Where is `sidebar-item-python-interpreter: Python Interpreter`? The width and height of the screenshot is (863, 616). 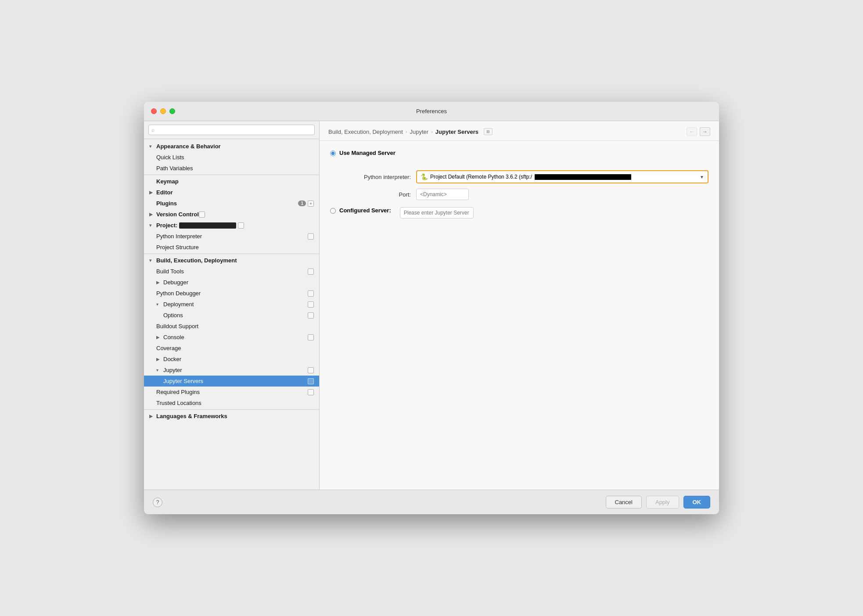
sidebar-item-python-interpreter: Python Interpreter is located at coordinates (232, 236).